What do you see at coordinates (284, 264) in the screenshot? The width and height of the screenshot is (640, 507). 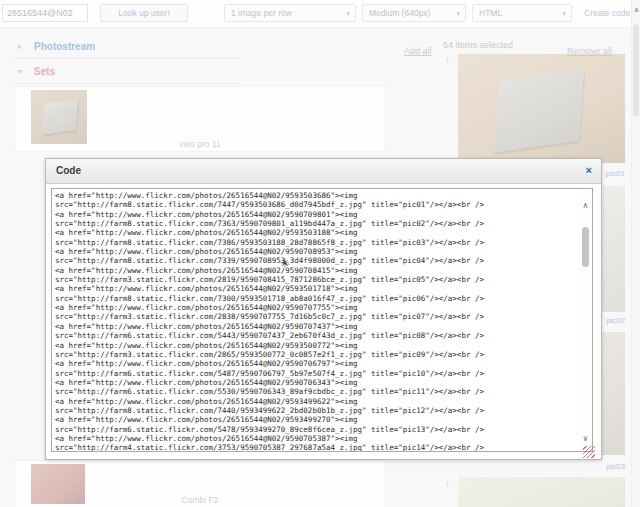 I see `cursor-icon: ✳` at bounding box center [284, 264].